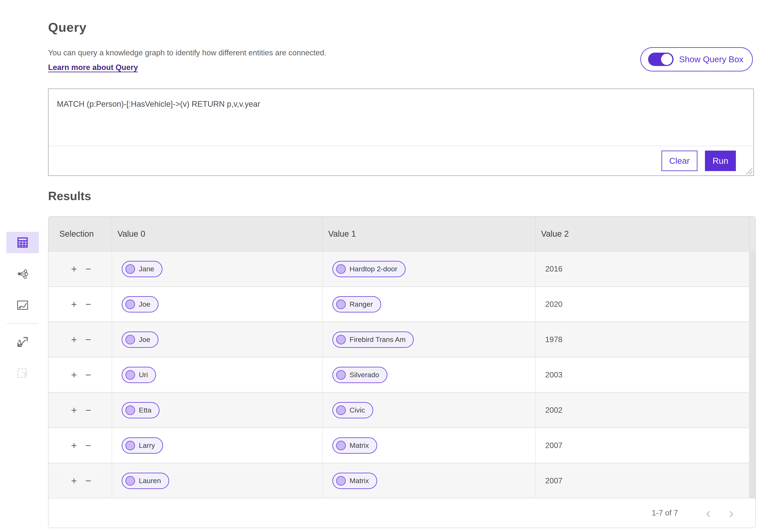 The height and width of the screenshot is (532, 757). What do you see at coordinates (731, 513) in the screenshot?
I see `pagination-next-icon: ›` at bounding box center [731, 513].